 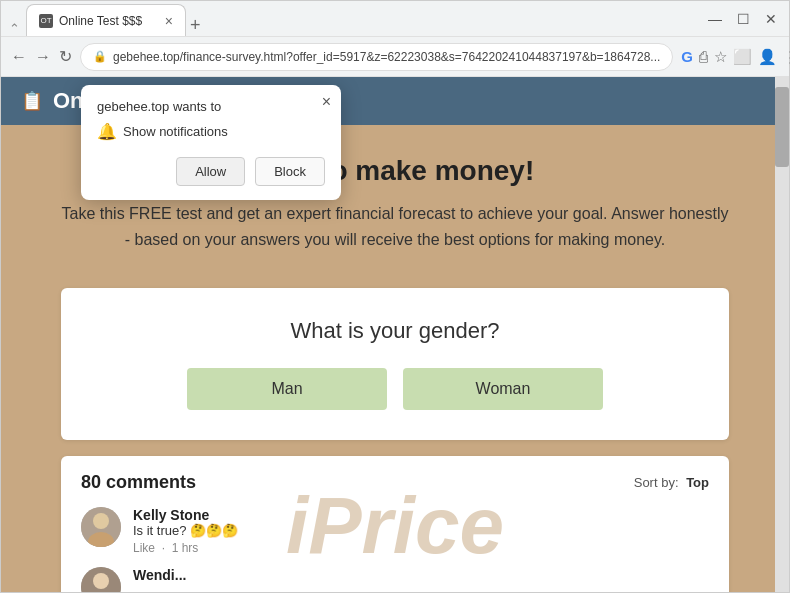 What do you see at coordinates (771, 19) in the screenshot?
I see `close-window-button: ✕` at bounding box center [771, 19].